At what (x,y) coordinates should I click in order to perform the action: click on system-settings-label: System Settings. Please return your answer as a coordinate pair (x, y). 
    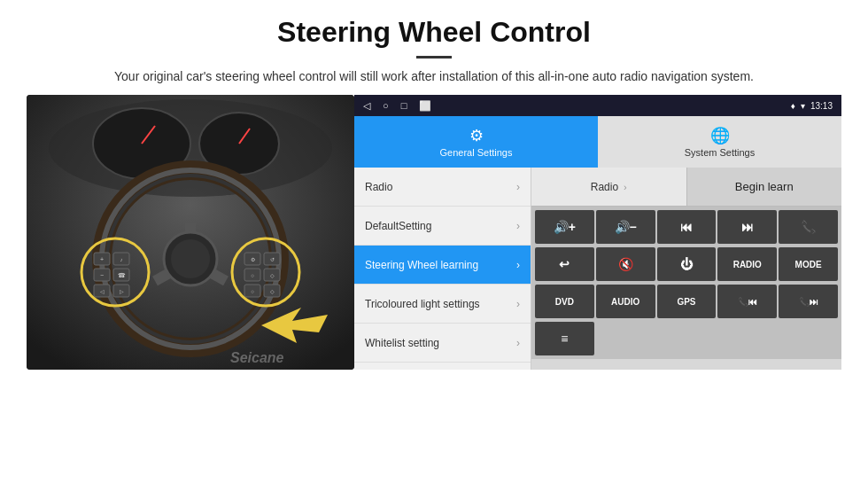
    Looking at the image, I should click on (719, 152).